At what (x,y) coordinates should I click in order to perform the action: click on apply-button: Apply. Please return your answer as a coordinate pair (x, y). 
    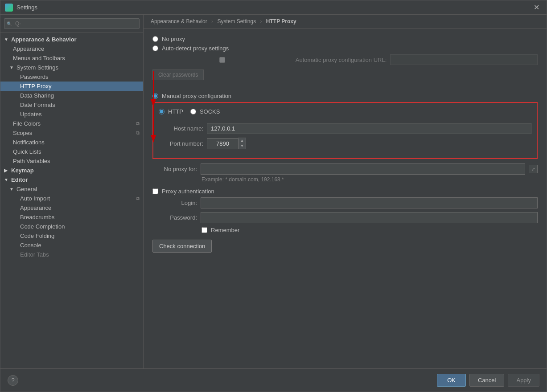
    Looking at the image, I should click on (523, 380).